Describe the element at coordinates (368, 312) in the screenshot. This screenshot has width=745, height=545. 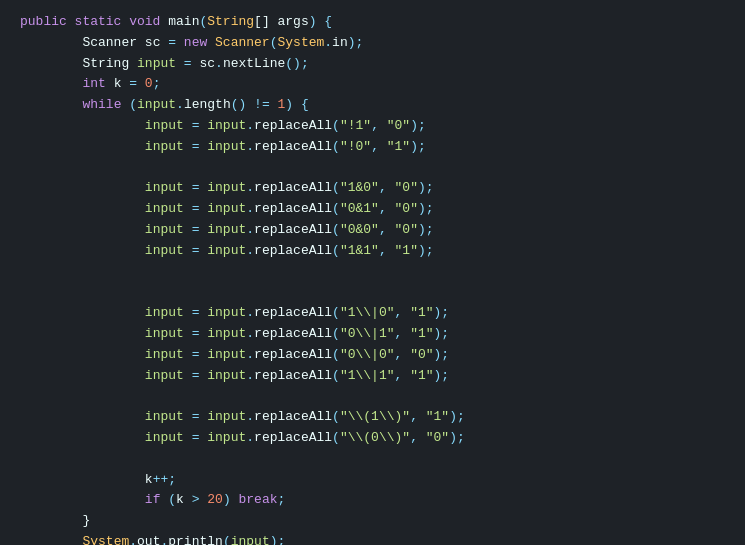
I see `token-str: "1\\|0"` at that location.